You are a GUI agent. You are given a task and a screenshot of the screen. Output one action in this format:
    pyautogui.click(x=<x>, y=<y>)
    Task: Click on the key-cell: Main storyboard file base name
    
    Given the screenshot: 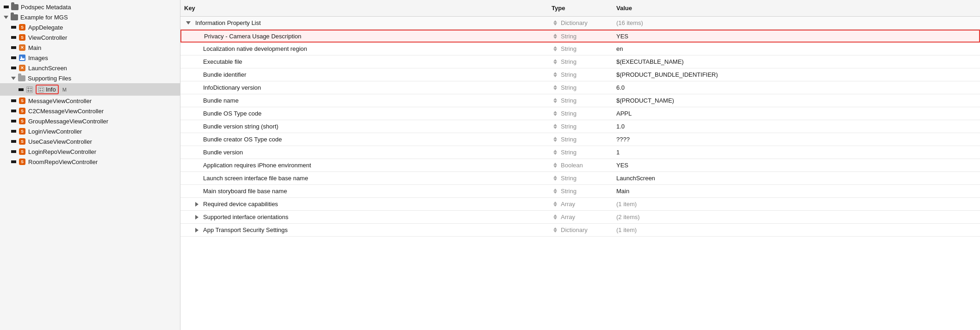 What is the action you would take?
    pyautogui.click(x=364, y=191)
    